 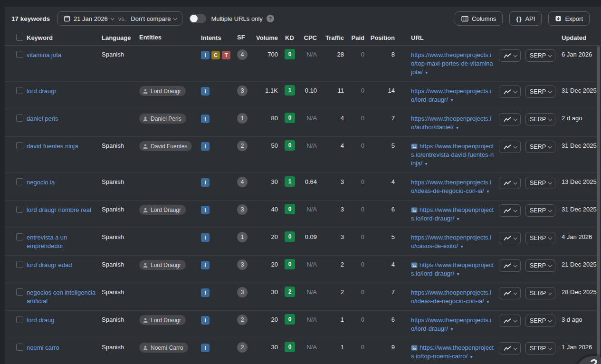 I want to click on header-volume: Volume, so click(x=266, y=38).